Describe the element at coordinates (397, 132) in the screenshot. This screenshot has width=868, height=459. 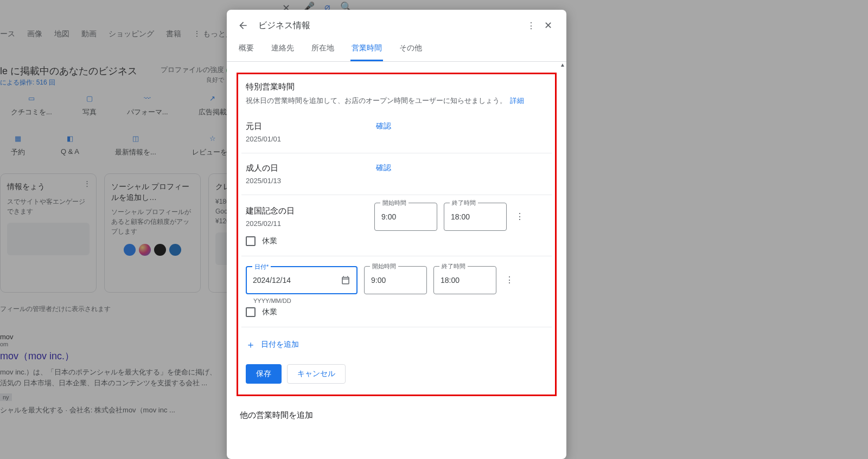
I see `holiday-row-ganjitsu: 元日 2025/01/01 確認` at that location.